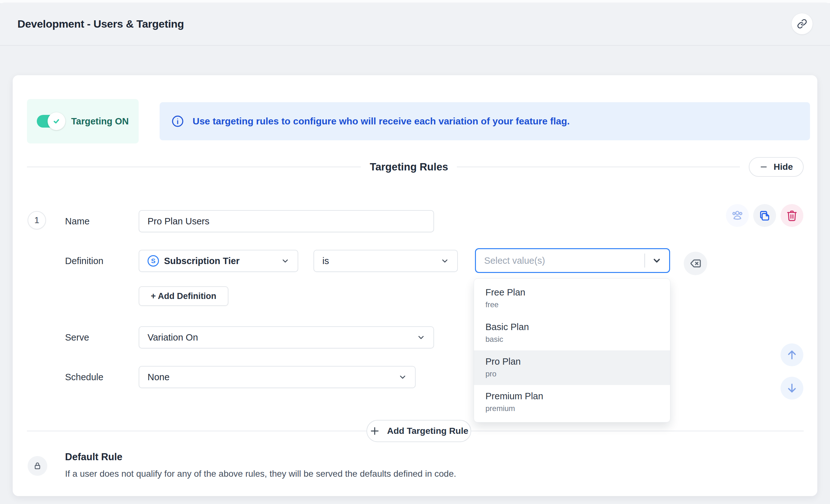 Image resolution: width=830 pixels, height=504 pixels. What do you see at coordinates (764, 167) in the screenshot?
I see `minus-icon` at bounding box center [764, 167].